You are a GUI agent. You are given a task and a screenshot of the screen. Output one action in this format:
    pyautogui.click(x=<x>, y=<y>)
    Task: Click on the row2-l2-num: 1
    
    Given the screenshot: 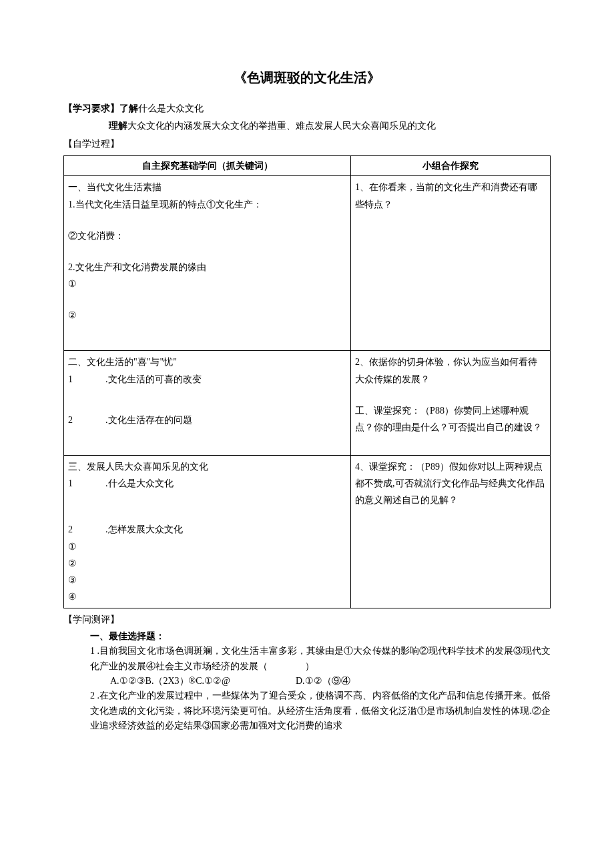 What is the action you would take?
    pyautogui.click(x=87, y=379)
    